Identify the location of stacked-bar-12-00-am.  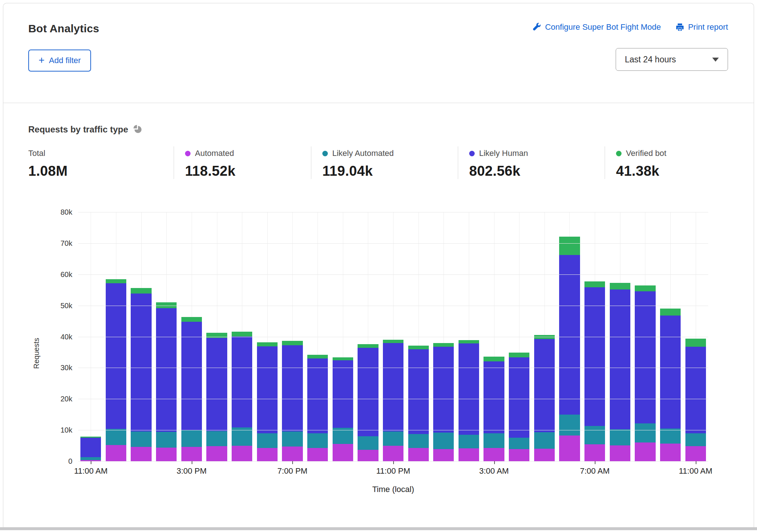
(419, 404).